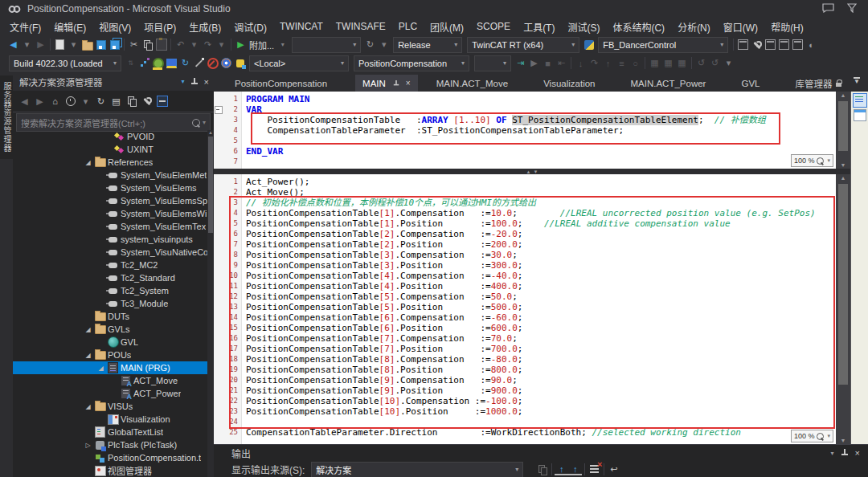  I want to click on back-icon: ◀, so click(24, 101).